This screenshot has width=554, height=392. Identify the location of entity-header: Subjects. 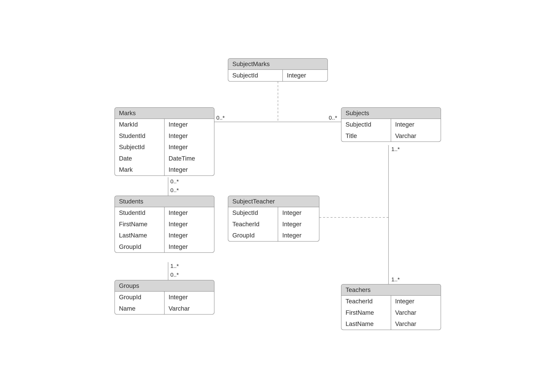
(391, 113).